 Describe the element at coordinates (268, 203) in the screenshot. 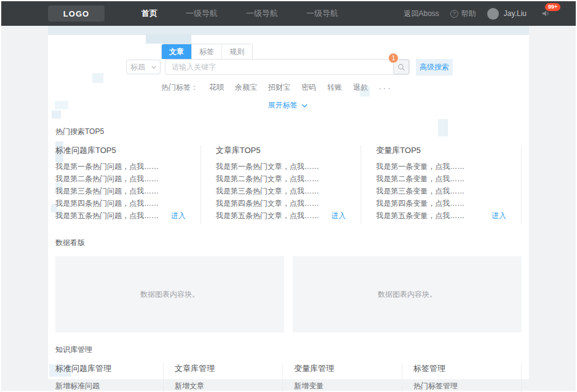

I see `list-item: 我是第四条热门文章，点我……` at that location.